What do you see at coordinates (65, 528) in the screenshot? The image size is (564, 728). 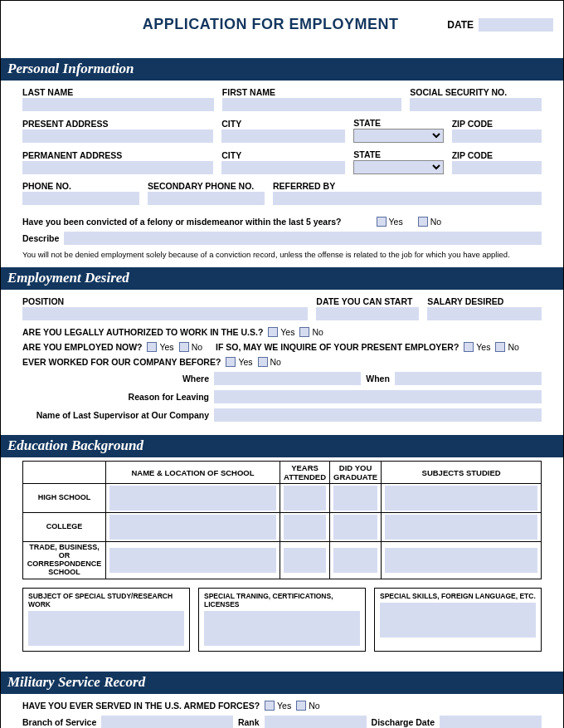 I see `row-college: COLLEGE` at bounding box center [65, 528].